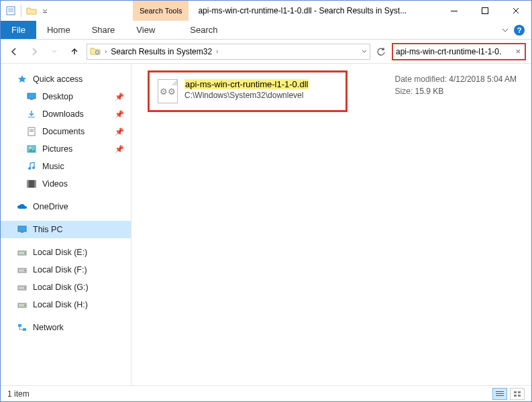  What do you see at coordinates (485, 11) in the screenshot?
I see `maximize-button` at bounding box center [485, 11].